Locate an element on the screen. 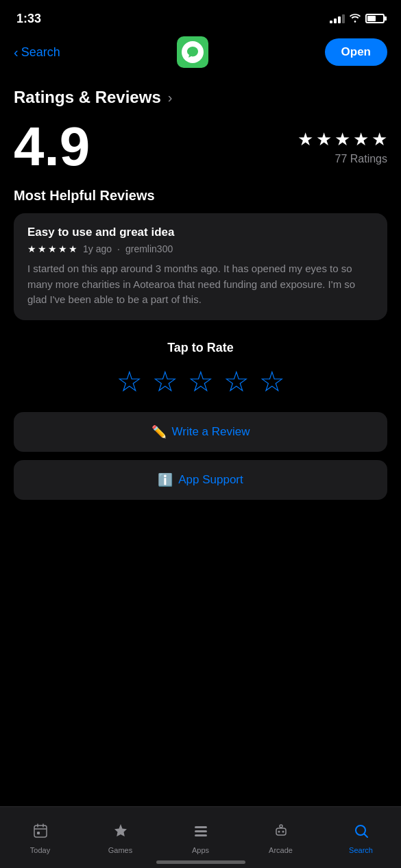 This screenshot has height=868, width=401. app-support-button: ℹ️ App Support is located at coordinates (200, 480).